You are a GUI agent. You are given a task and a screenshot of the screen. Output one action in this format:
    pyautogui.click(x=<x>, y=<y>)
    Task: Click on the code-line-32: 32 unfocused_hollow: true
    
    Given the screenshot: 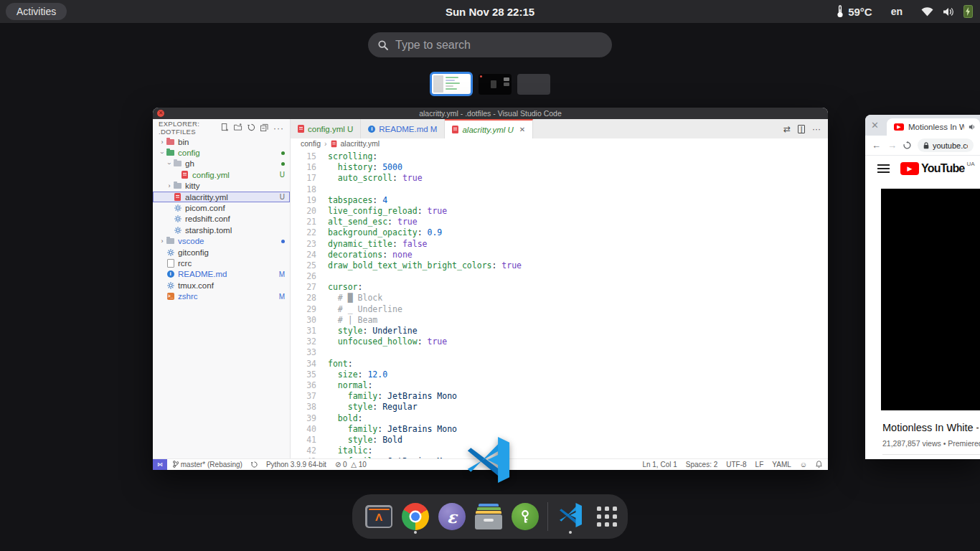 What is the action you would take?
    pyautogui.click(x=560, y=342)
    